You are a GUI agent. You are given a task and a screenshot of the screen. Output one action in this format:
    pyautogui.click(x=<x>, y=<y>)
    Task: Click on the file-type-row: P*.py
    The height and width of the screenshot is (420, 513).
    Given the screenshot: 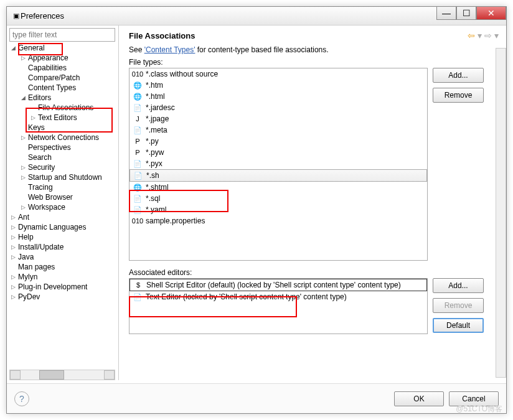 What is the action you would take?
    pyautogui.click(x=278, y=141)
    